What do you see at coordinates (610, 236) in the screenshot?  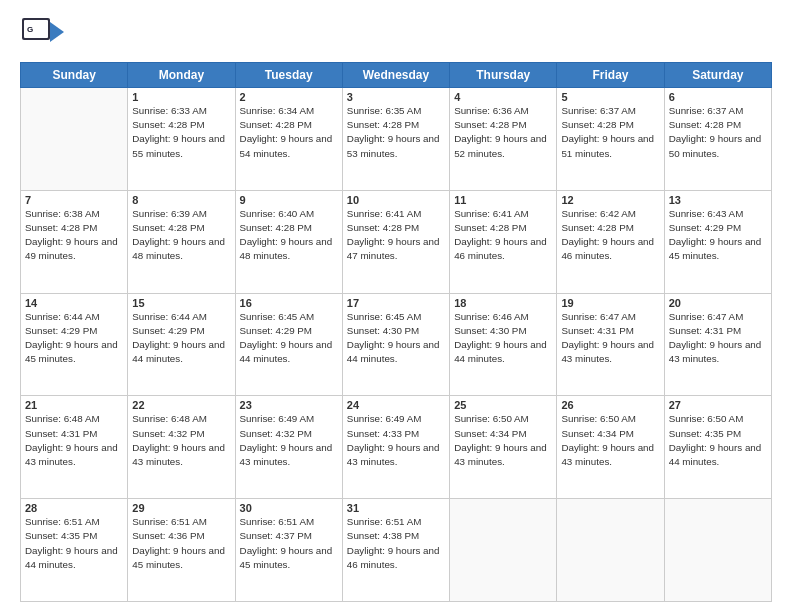 I see `day-info: Sunrise: 6:42 AMSunset: 4:28 PMDaylight:…` at bounding box center [610, 236].